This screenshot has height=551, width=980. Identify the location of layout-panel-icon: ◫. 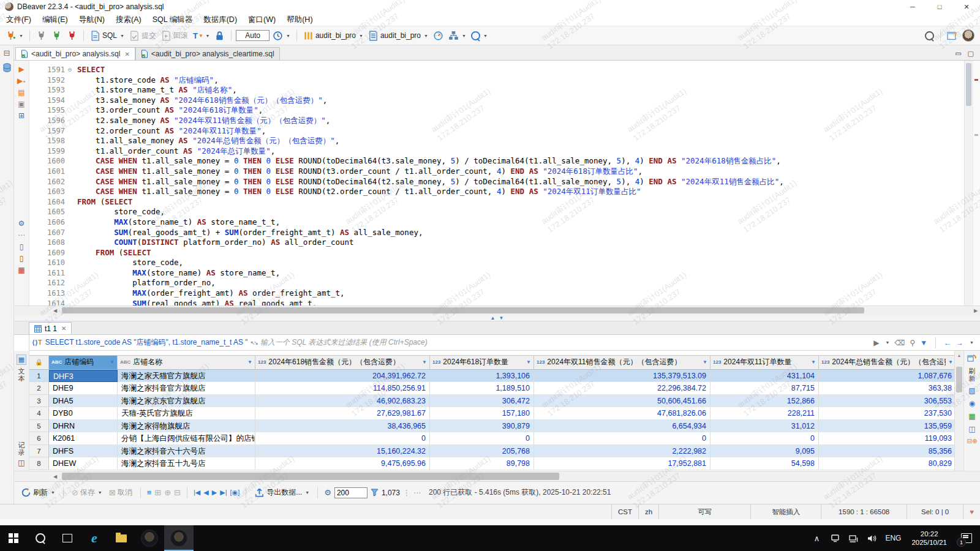
(971, 429).